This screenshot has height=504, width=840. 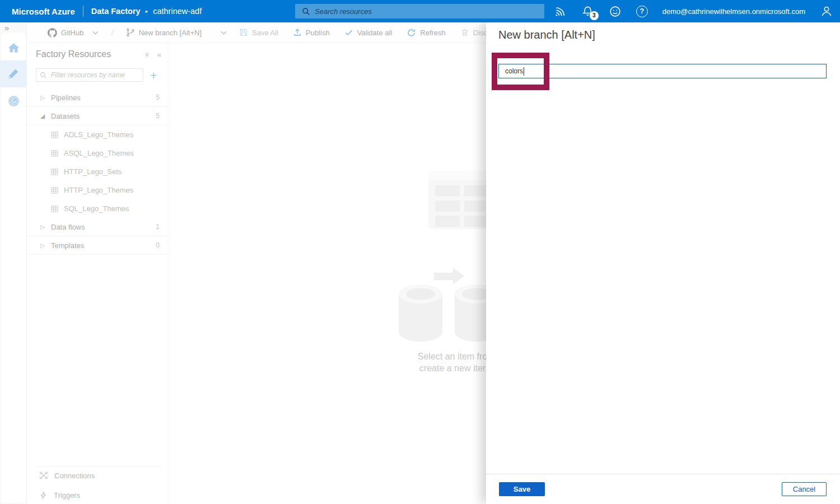 I want to click on account-person-icon, so click(x=827, y=11).